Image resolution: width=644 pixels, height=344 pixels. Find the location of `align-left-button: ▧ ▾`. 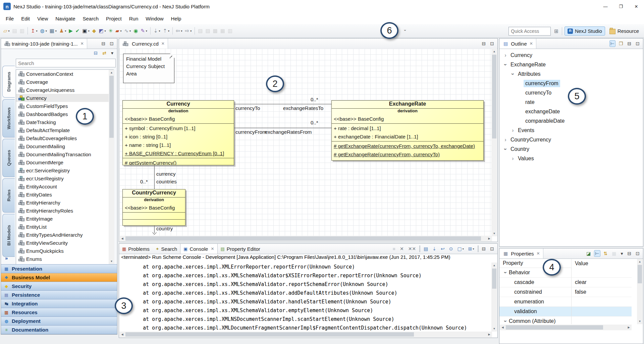

align-left-button: ▧ ▾ is located at coordinates (200, 31).